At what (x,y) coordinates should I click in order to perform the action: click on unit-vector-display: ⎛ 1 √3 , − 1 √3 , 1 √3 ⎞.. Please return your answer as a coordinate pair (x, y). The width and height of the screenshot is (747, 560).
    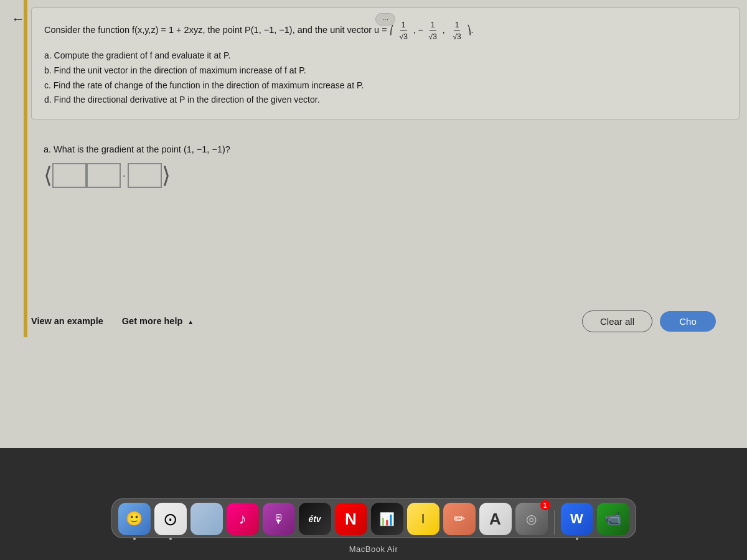
    Looking at the image, I should click on (432, 30).